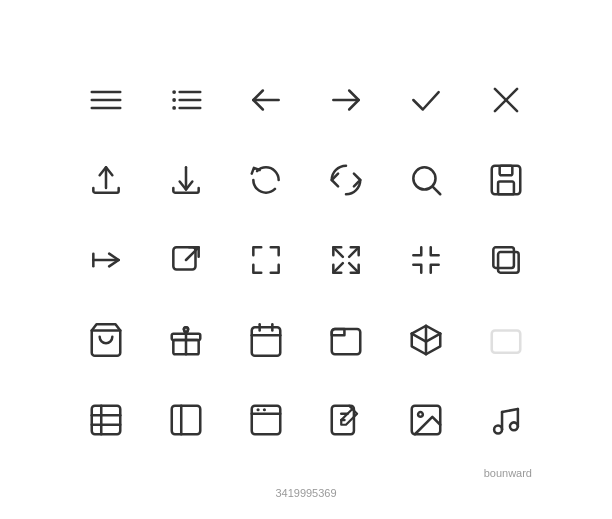  I want to click on sync-icon, so click(346, 180).